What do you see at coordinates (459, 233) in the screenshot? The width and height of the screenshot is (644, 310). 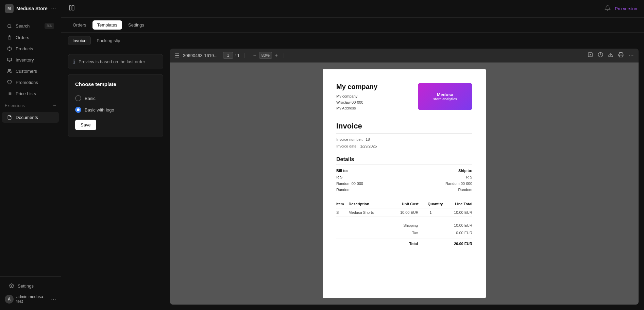 I see `tax-value: 0.00 EUR` at bounding box center [459, 233].